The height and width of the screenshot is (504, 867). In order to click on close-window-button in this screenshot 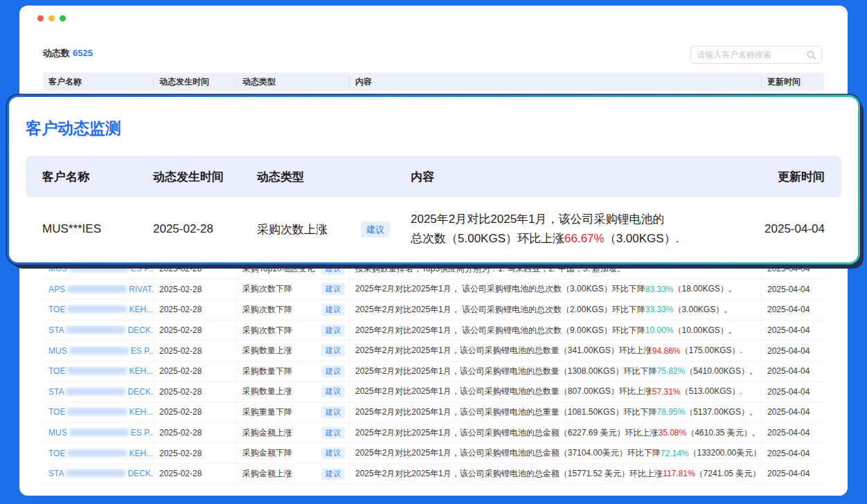, I will do `click(40, 18)`.